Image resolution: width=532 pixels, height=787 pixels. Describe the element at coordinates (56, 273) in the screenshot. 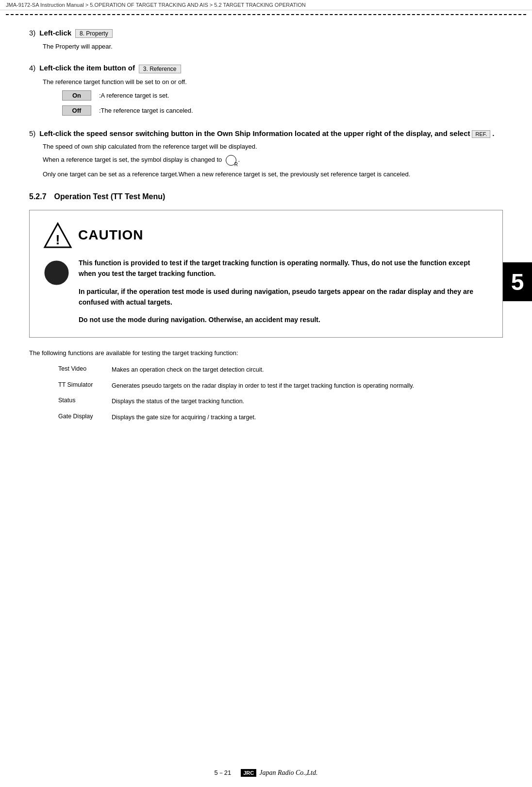

I see `no-symbol-icon` at that location.